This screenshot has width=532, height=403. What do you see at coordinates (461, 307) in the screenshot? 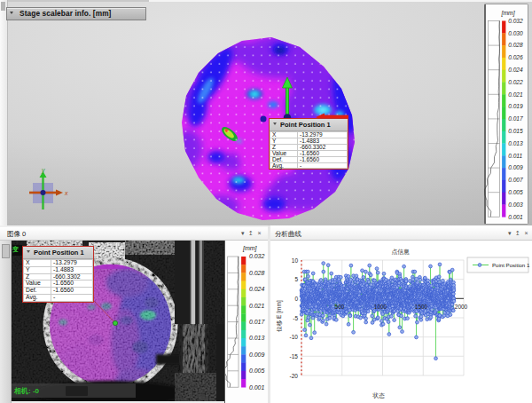
I see `svg-text: 2000` at bounding box center [461, 307].